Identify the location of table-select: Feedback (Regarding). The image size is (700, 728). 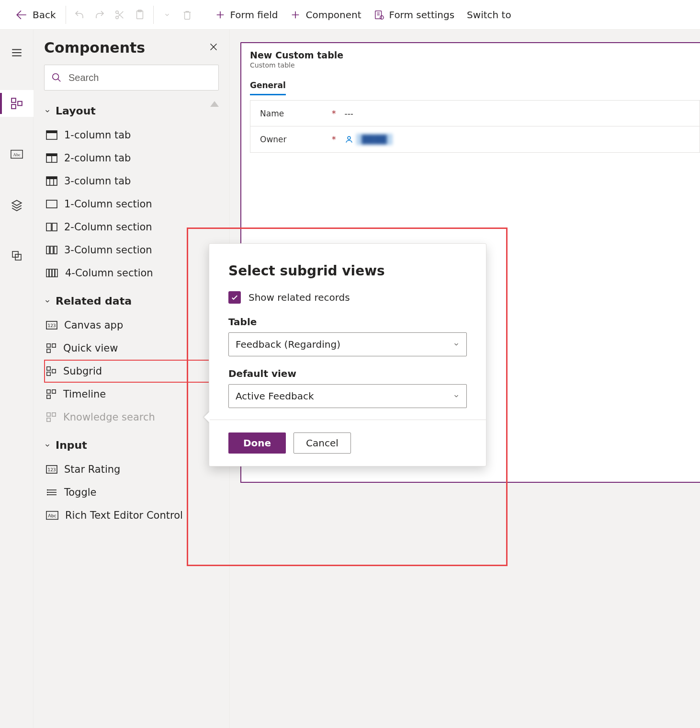
(348, 344).